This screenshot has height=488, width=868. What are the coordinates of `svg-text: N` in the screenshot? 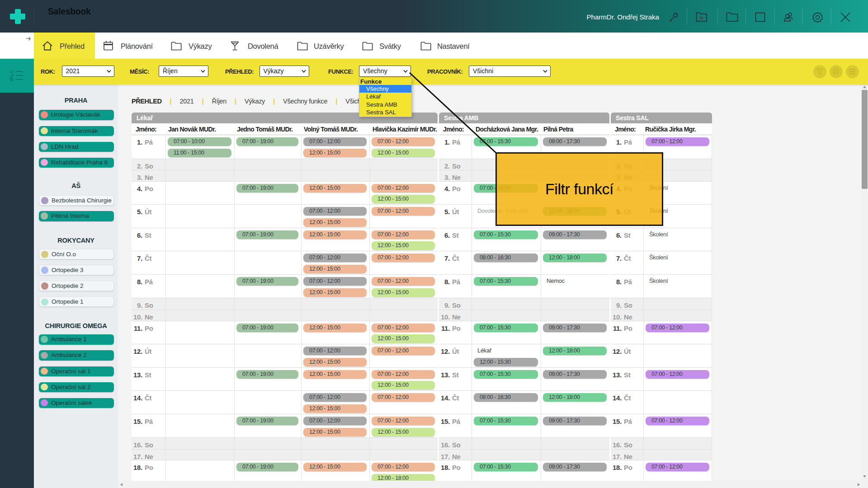 It's located at (702, 18).